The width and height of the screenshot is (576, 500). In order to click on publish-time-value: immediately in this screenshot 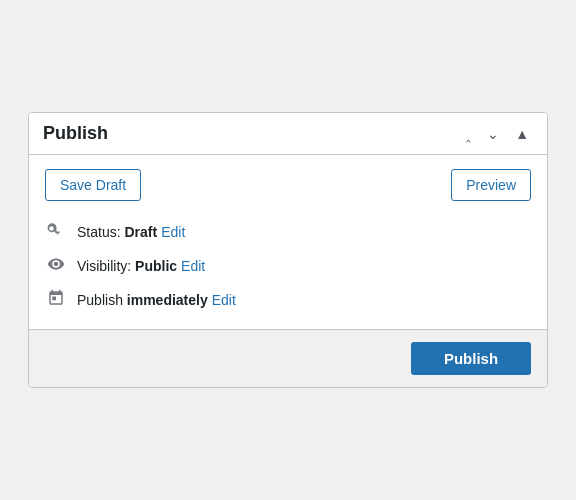, I will do `click(168, 300)`.